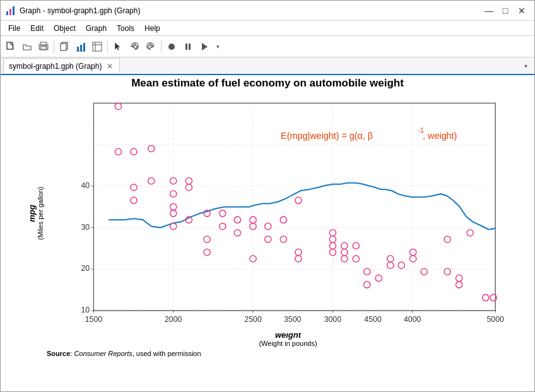 The image size is (535, 392). I want to click on svg-text: 20, so click(86, 268).